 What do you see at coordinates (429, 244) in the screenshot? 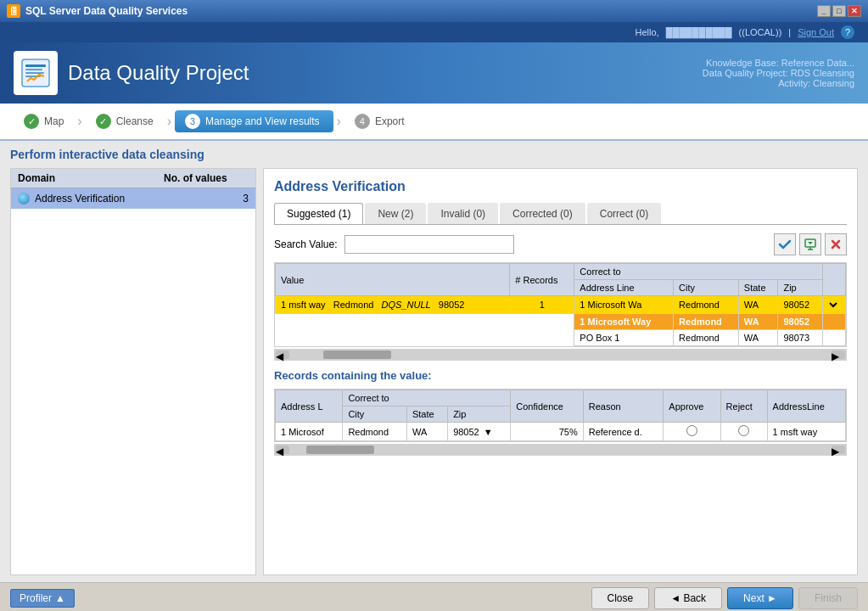
I see `search-input` at bounding box center [429, 244].